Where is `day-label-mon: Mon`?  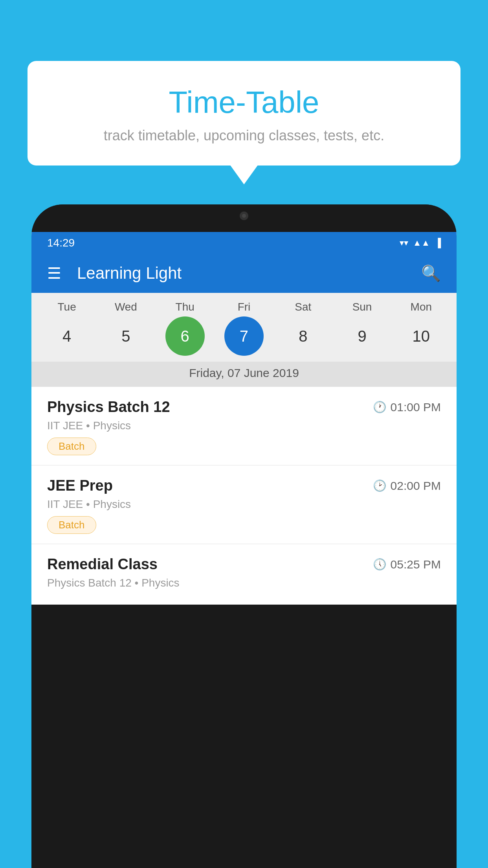
day-label-mon: Mon is located at coordinates (421, 307).